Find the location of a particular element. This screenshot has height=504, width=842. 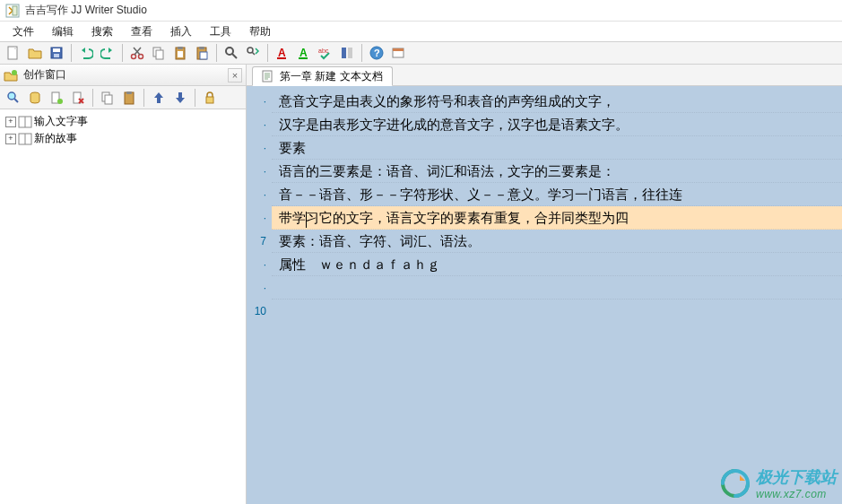

paste-button is located at coordinates (180, 53).